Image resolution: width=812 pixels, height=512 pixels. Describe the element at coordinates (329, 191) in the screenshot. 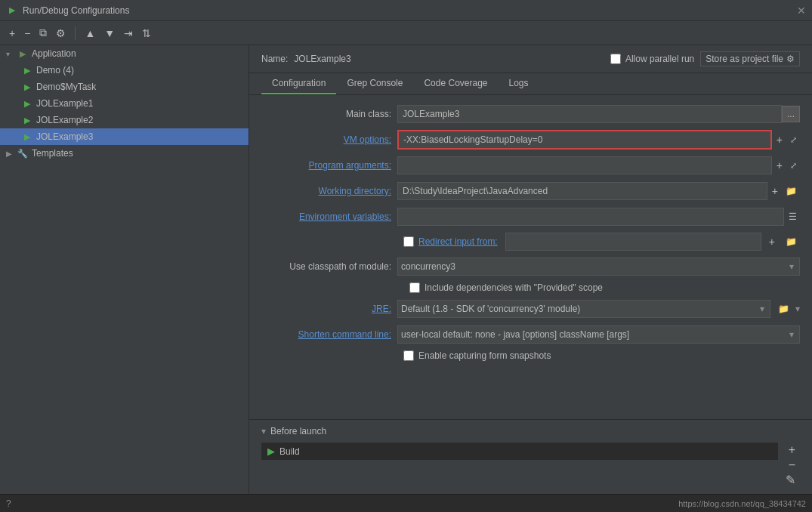

I see `working-directory-label: Working directory:` at that location.